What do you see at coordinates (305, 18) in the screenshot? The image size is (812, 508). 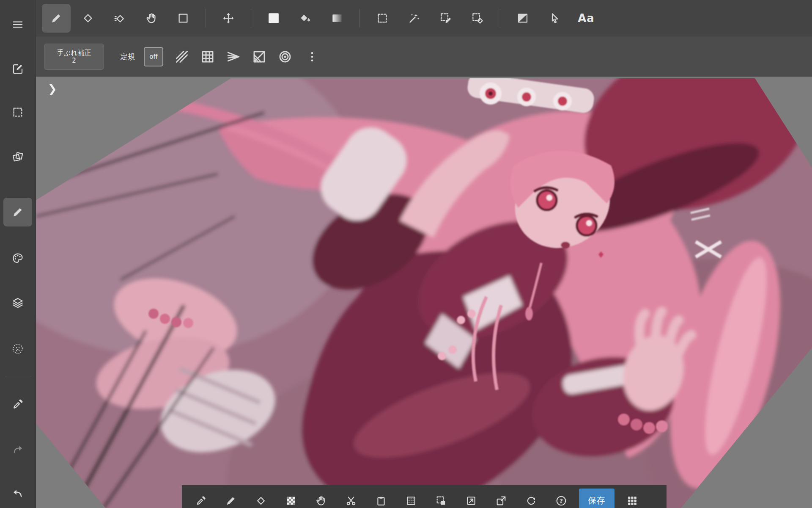 I see `fill-bucket-icon` at bounding box center [305, 18].